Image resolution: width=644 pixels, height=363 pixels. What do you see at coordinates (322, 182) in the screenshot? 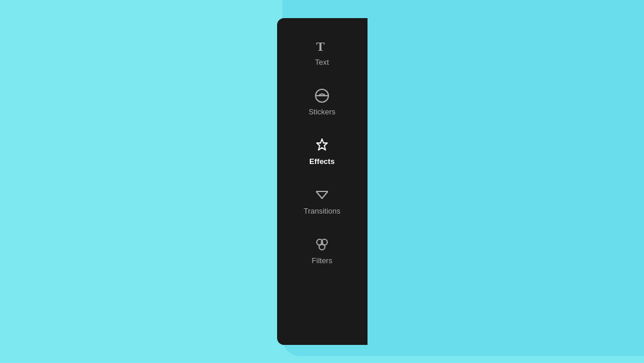
I see `sidebar: T Text Stickers Effects` at bounding box center [322, 182].